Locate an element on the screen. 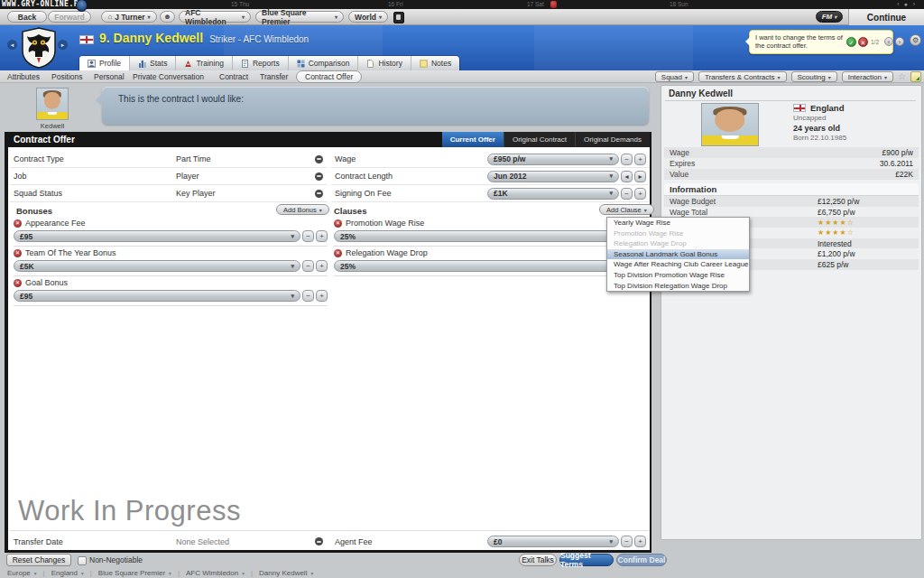  promotion-wage-rise-dropdown: 25%▾ is located at coordinates (478, 237).